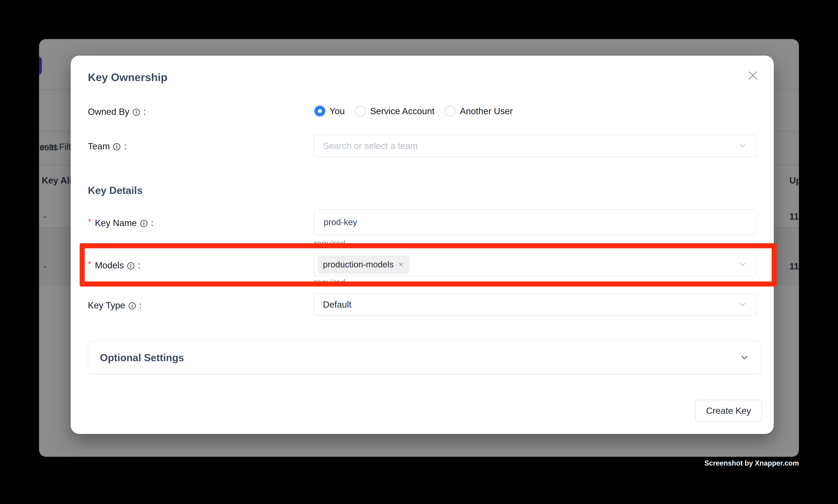  Describe the element at coordinates (402, 111) in the screenshot. I see `radio-label: Service Account` at that location.